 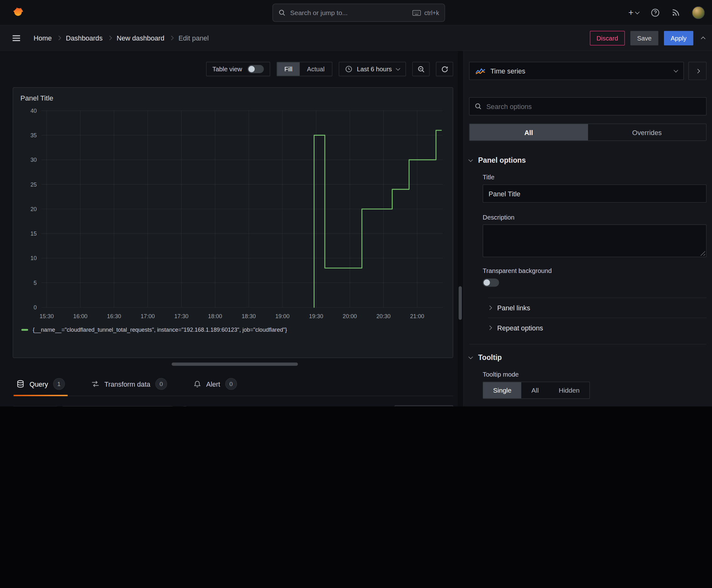 What do you see at coordinates (41, 385) in the screenshot?
I see `tab-query: Query 1` at bounding box center [41, 385].